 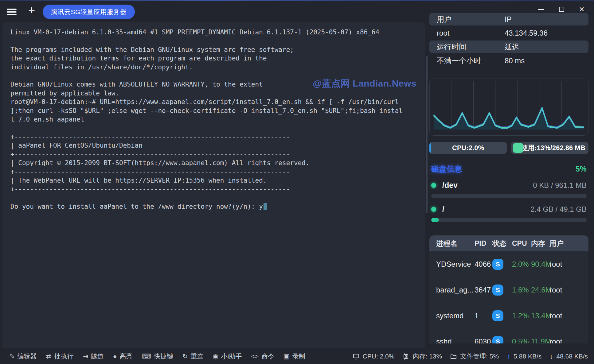 I want to click on info-row-uptime-latency: 不满一个小时 80 ms, so click(x=509, y=61).